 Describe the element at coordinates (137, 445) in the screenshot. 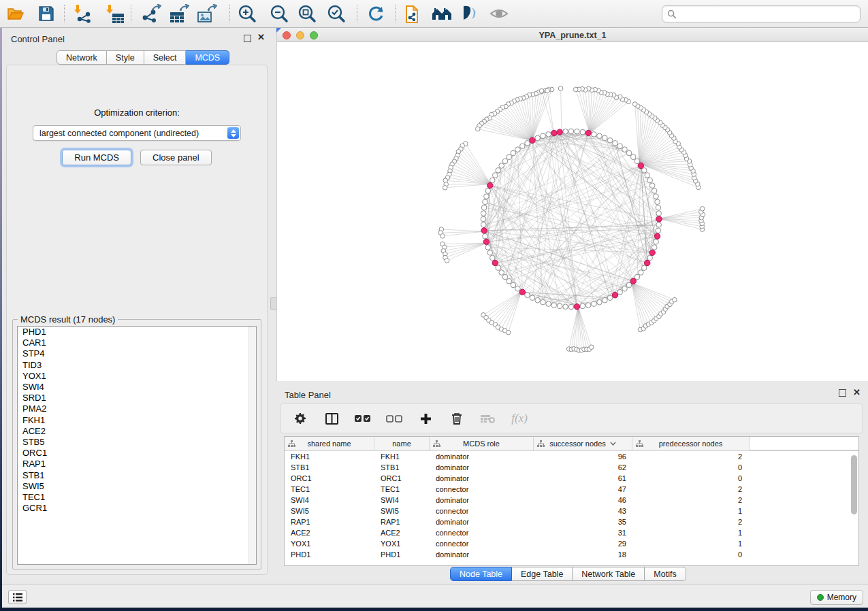

I see `mcds-result-list: PHD1CAR1STP4TID3YOX1SWI4SRD1PMA2FKH1ACE2…` at that location.